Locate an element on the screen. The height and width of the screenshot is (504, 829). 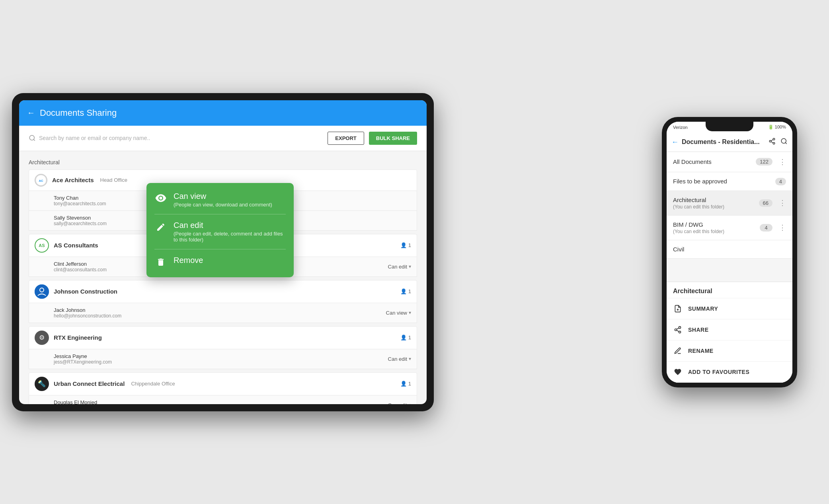
phone-search-icon is located at coordinates (784, 142).